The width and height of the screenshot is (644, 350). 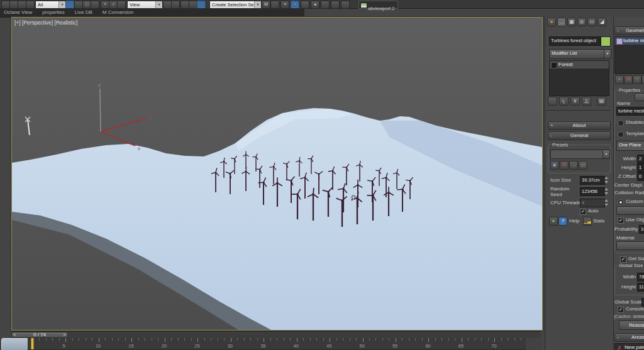 I want to click on icon-size-field: 39.37cm, so click(x=592, y=180).